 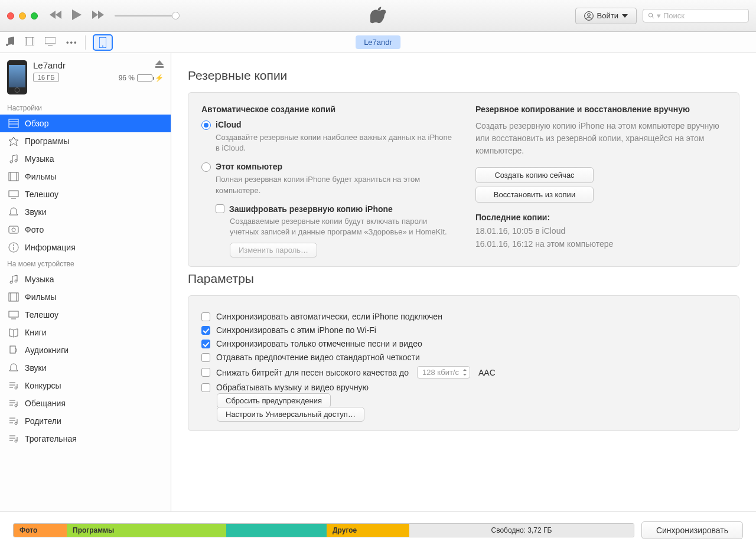 I want to click on restore-backup-button: Восстановить из копии, so click(x=535, y=195).